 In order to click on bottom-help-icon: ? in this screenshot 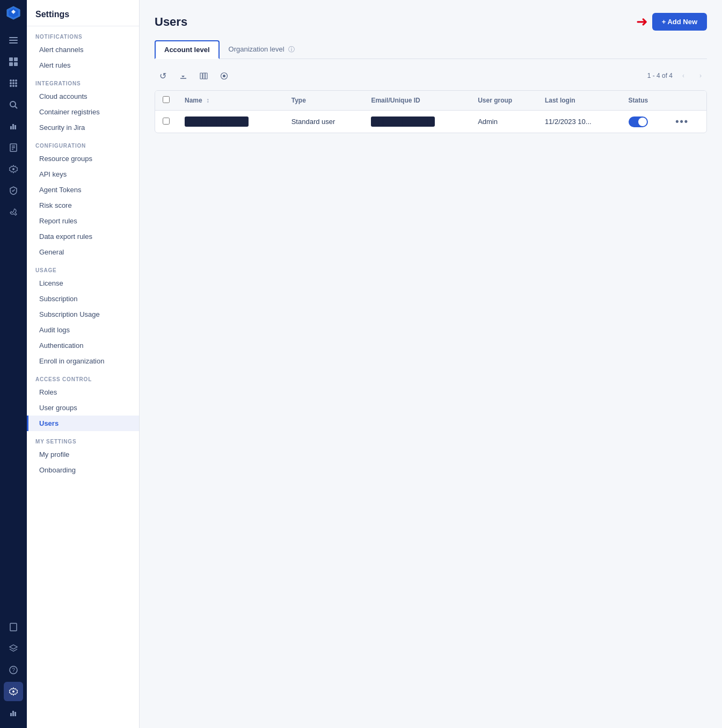, I will do `click(13, 670)`.